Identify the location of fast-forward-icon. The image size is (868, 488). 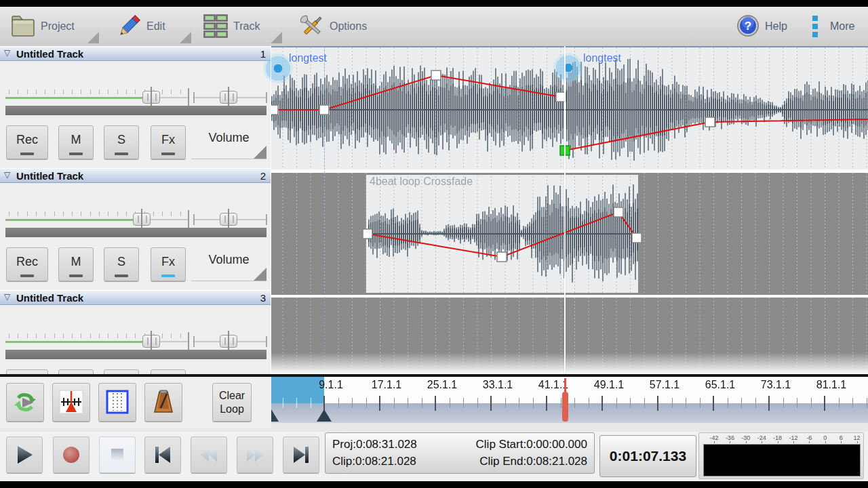
(255, 455).